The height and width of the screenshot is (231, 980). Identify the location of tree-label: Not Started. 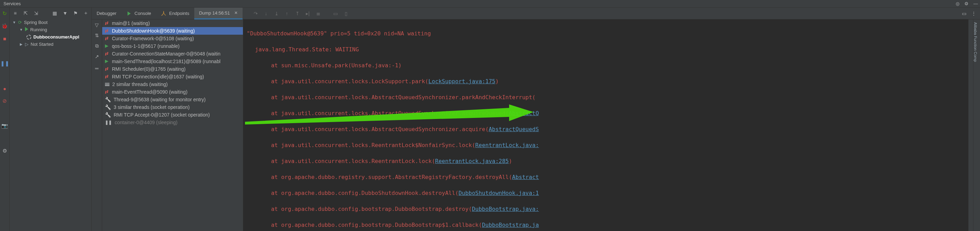
(42, 44).